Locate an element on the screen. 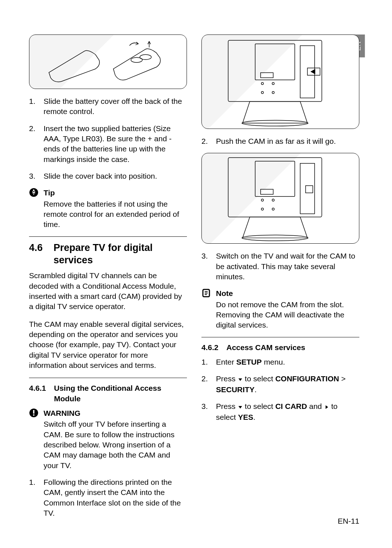 This screenshot has width=392, height=548. step-text: Push the CAM in as far as it will go. is located at coordinates (276, 141).